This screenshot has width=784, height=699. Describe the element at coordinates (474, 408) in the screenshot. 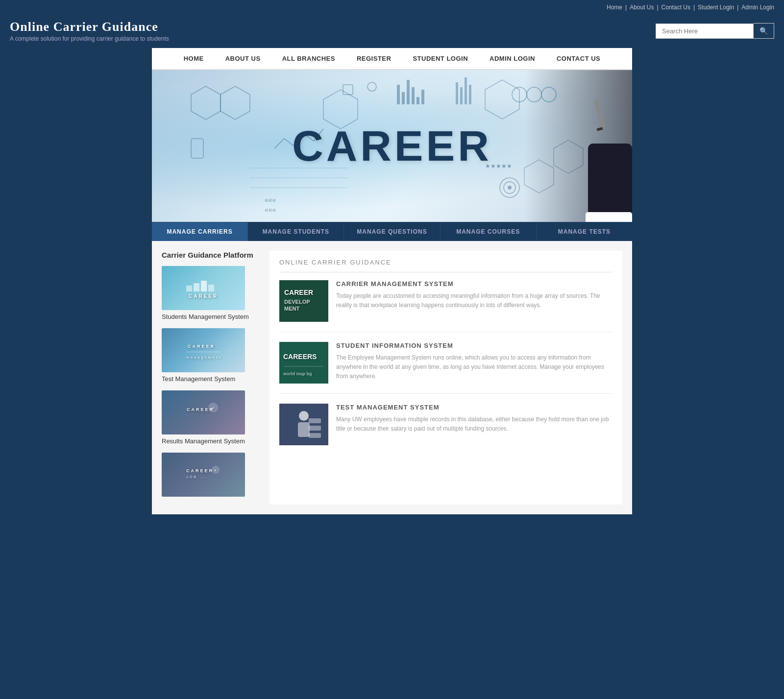

I see `card-title-3: TEST MANAGEMENT SYSTEM` at that location.